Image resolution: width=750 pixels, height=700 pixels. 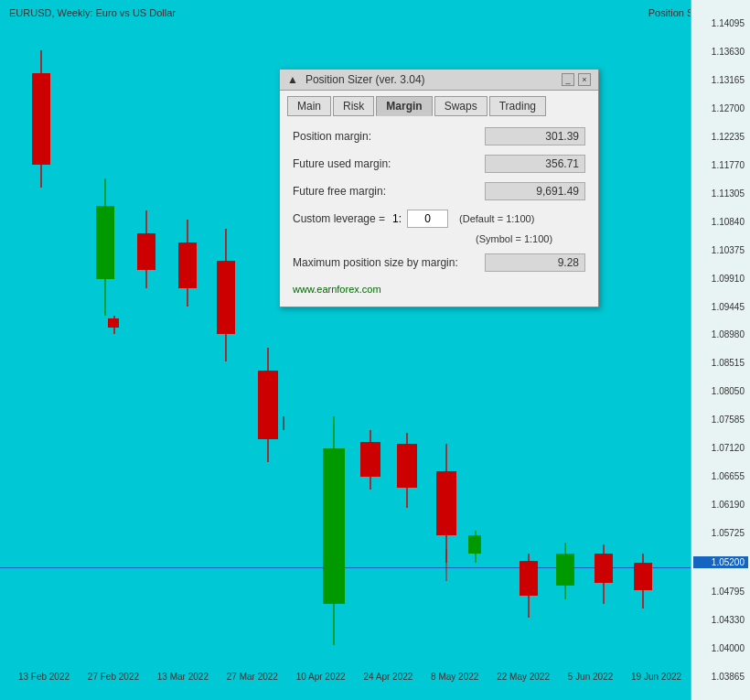 What do you see at coordinates (518, 106) in the screenshot?
I see `tab-trading: Trading` at bounding box center [518, 106].